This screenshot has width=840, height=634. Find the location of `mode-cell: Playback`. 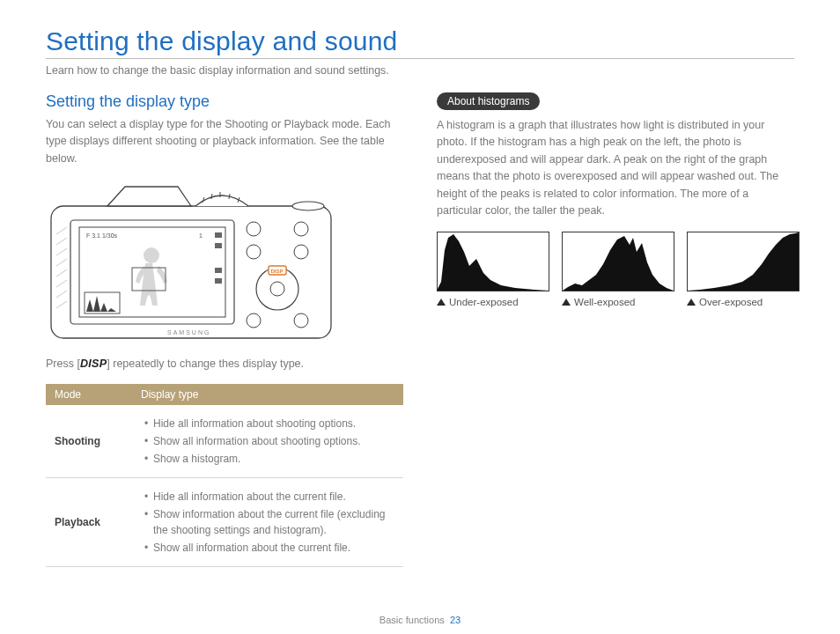

mode-cell: Playback is located at coordinates (89, 523).